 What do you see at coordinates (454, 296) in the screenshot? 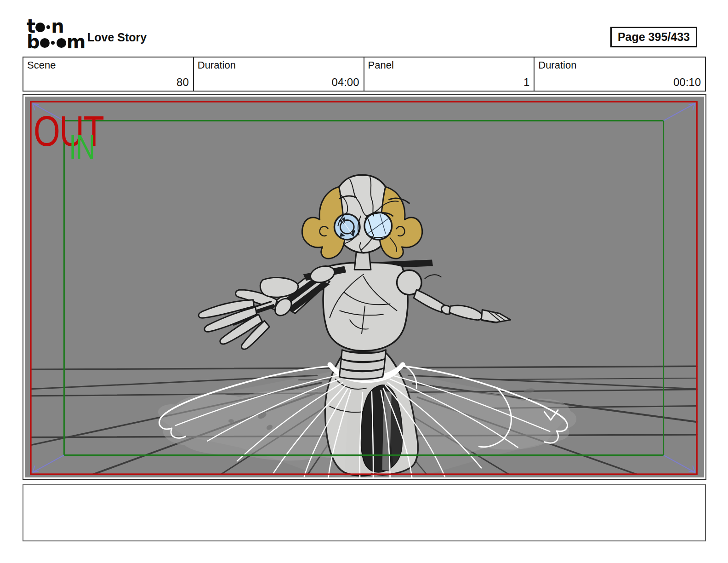
I see `figure-right-arm` at bounding box center [454, 296].